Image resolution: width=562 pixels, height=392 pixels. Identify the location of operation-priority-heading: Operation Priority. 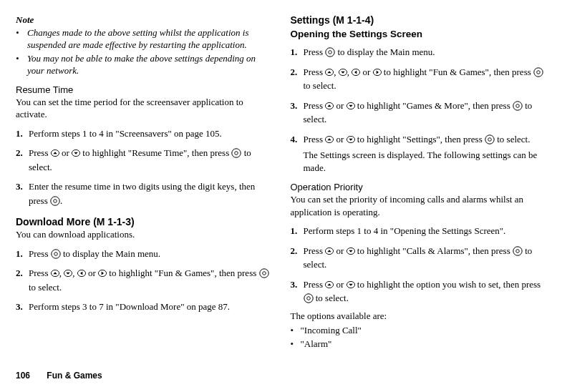
(419, 187).